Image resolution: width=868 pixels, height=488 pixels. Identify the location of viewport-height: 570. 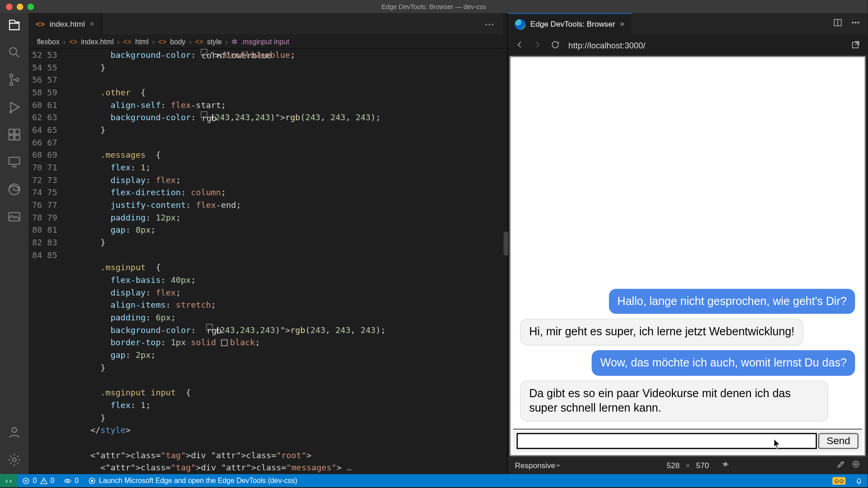
(703, 465).